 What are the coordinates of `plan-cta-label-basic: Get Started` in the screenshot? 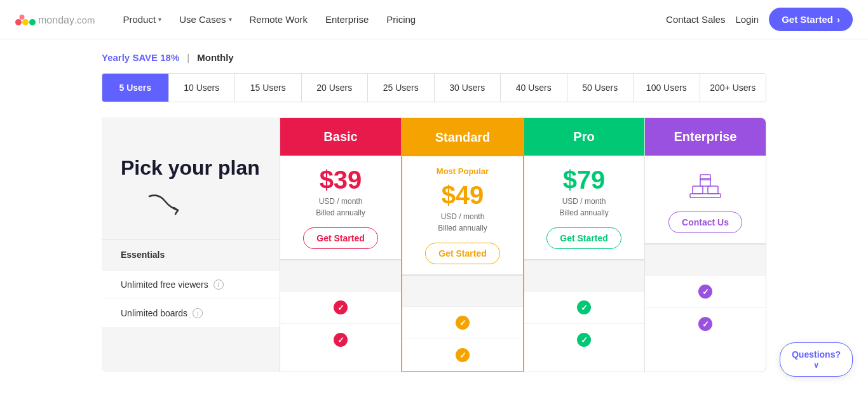 It's located at (341, 238).